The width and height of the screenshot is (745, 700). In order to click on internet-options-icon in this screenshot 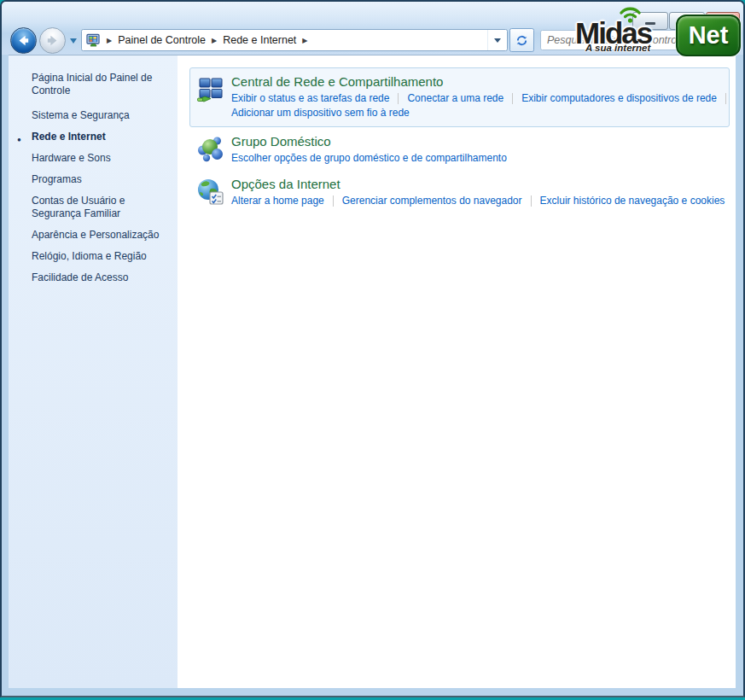, I will do `click(214, 193)`.